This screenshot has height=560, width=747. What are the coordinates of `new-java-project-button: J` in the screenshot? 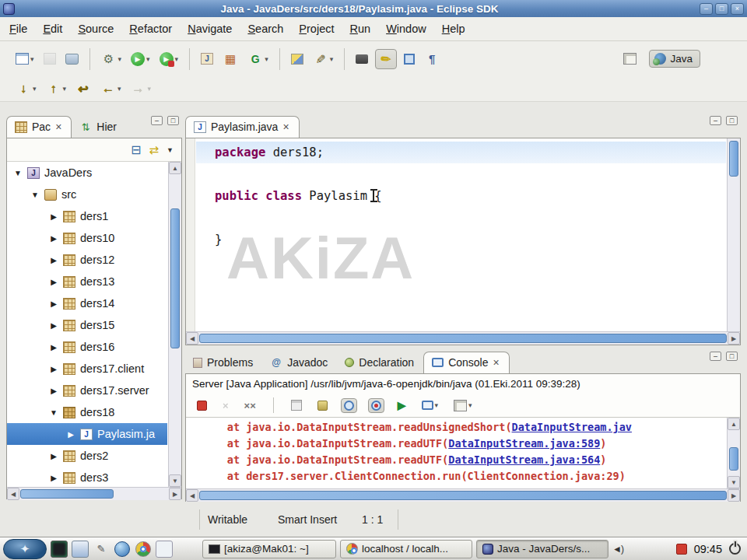 It's located at (207, 59).